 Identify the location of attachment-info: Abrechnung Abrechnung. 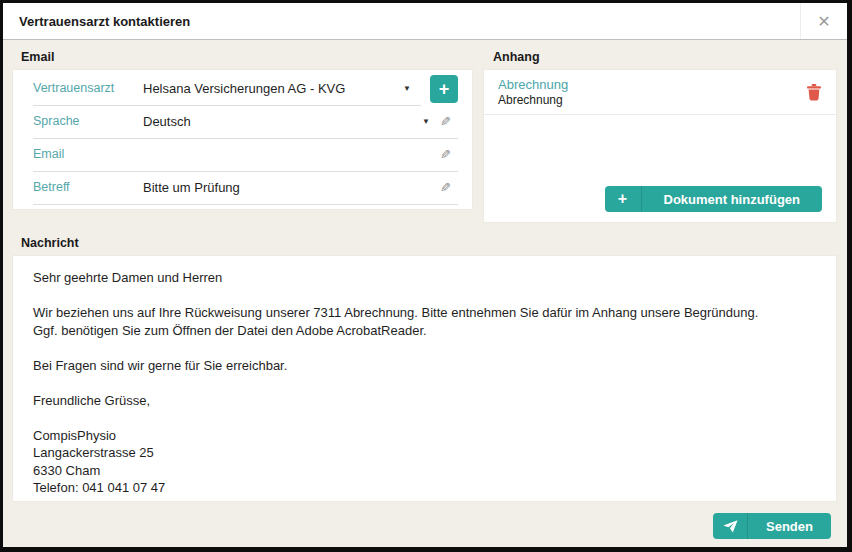
(651, 92).